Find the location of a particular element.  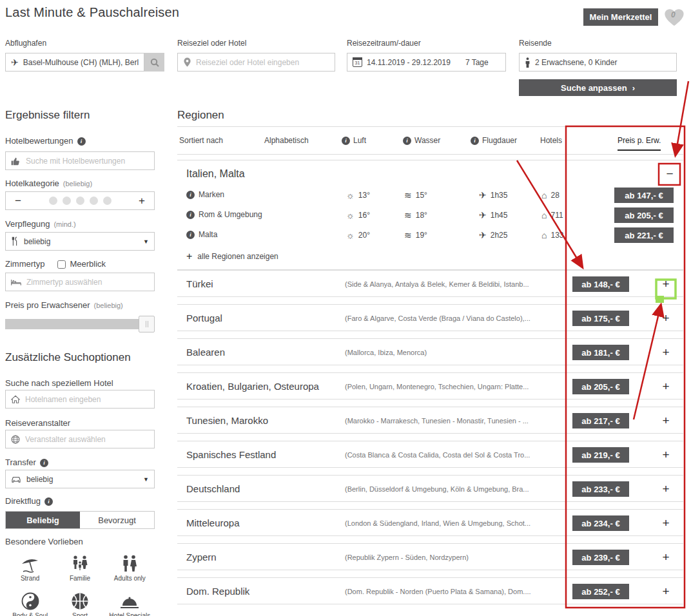

transfer-select: beliebig ▼ is located at coordinates (80, 479).